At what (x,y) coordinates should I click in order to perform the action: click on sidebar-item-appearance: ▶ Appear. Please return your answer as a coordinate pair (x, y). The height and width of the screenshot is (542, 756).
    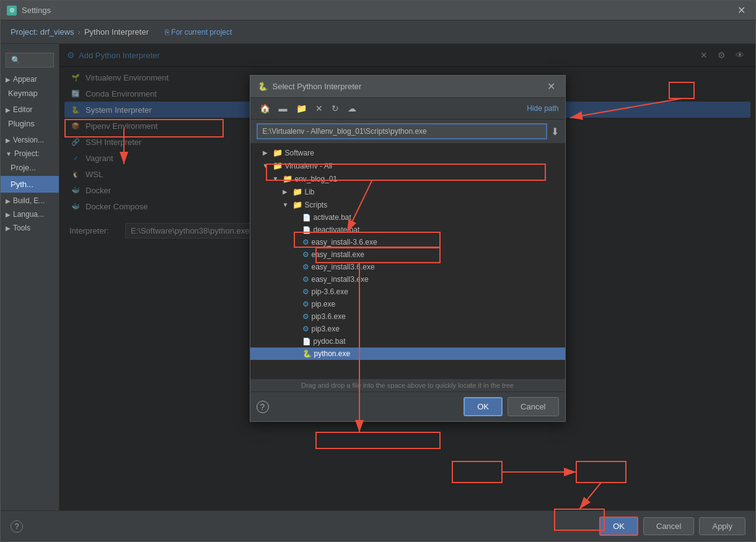
    Looking at the image, I should click on (30, 78).